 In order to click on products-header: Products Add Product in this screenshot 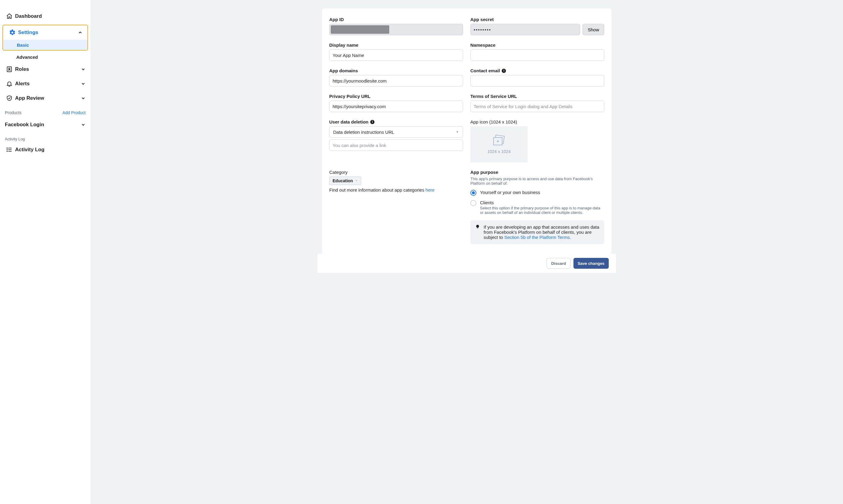, I will do `click(45, 111)`.